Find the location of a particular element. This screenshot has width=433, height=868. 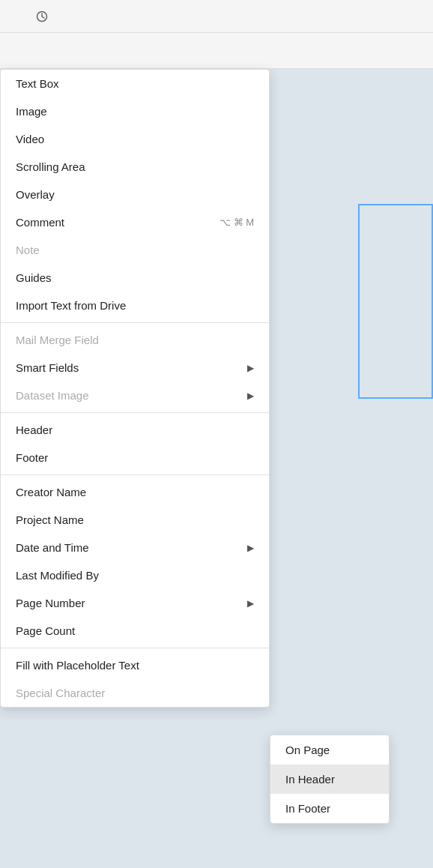

menu-item-dataset-image: Dataset Image▶ is located at coordinates (135, 396).